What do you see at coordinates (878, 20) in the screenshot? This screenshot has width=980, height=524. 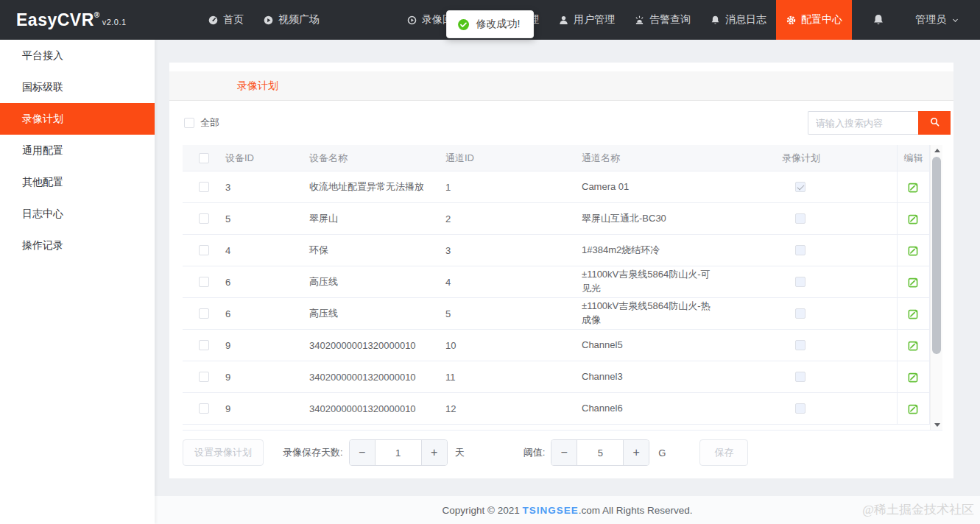 I see `notification-button` at bounding box center [878, 20].